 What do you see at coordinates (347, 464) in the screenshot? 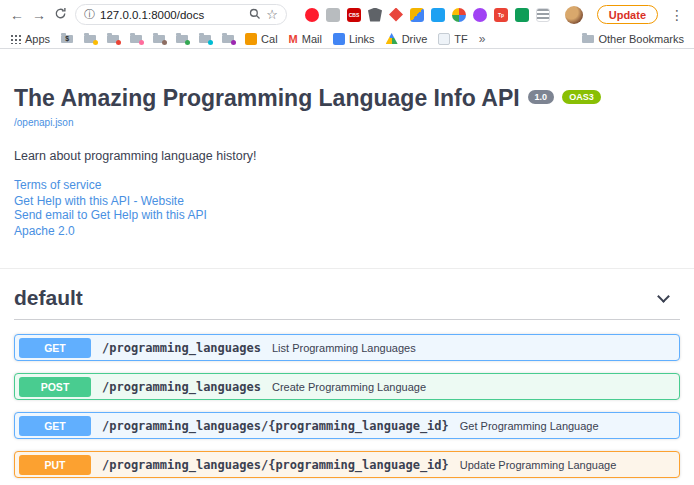
I see `endpoint-row-update-language: PUT /programming_languages/{programming_…` at bounding box center [347, 464].